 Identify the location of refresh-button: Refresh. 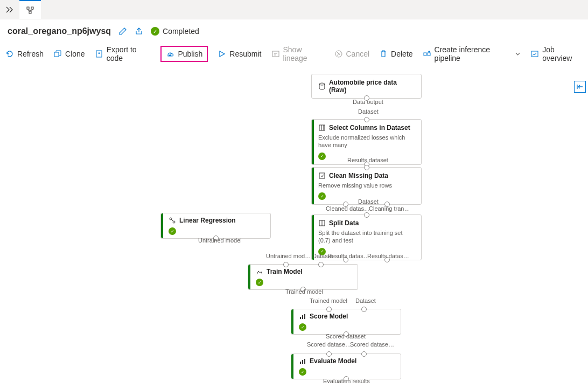
(25, 54).